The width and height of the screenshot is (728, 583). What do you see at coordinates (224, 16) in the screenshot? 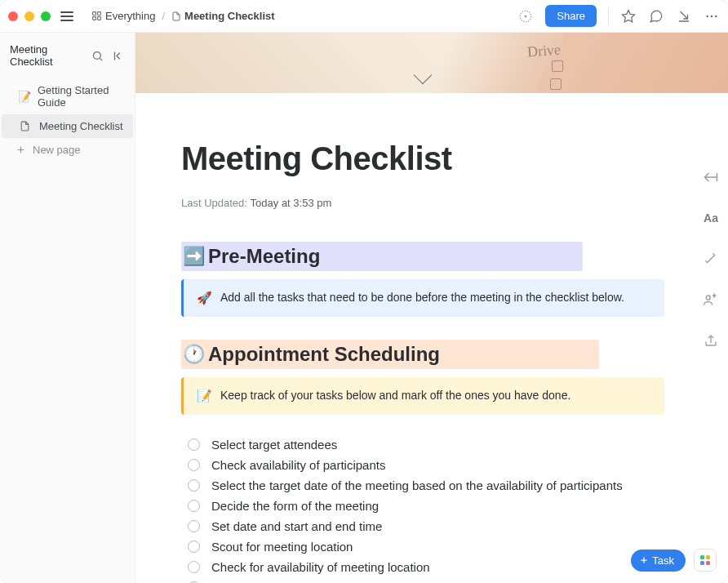
I see `breadcrumb-page: Meeting Checklist` at bounding box center [224, 16].